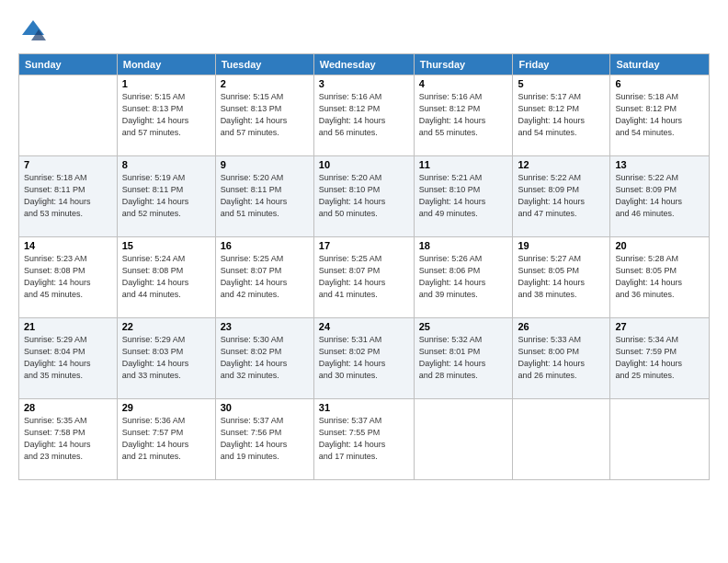 Image resolution: width=728 pixels, height=563 pixels. I want to click on calendar-header-row: SundayMondayTuesdayWednesdayThursdayFrid…, so click(364, 64).